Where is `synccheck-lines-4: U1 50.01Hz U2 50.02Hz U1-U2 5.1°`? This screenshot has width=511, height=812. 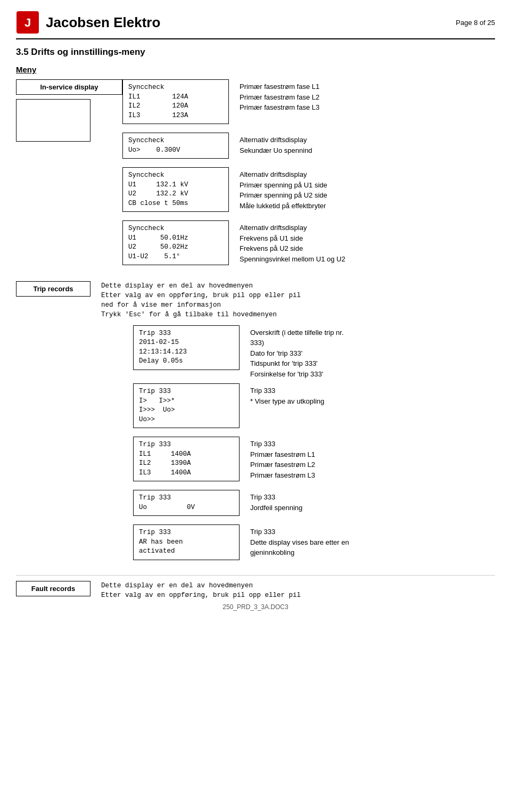 synccheck-lines-4: U1 50.01Hz U2 50.02Hz U1-U2 5.1° is located at coordinates (176, 248).